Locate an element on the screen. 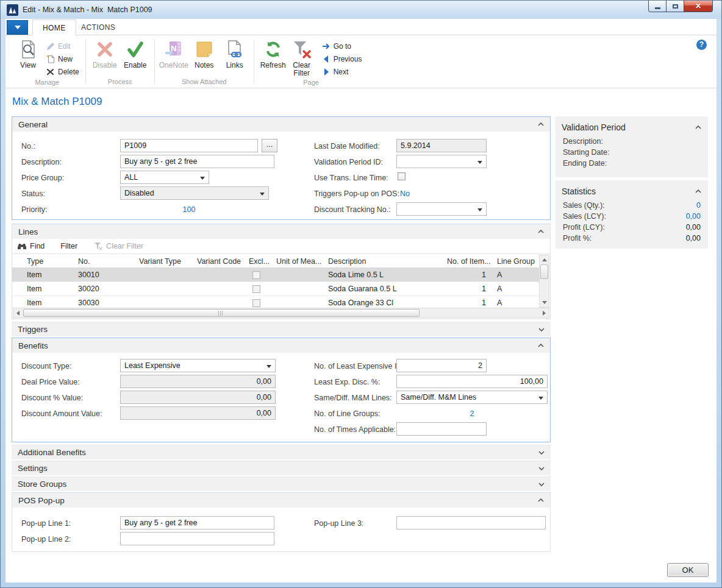 The height and width of the screenshot is (588, 722). triggers-popup-value: No is located at coordinates (405, 194).